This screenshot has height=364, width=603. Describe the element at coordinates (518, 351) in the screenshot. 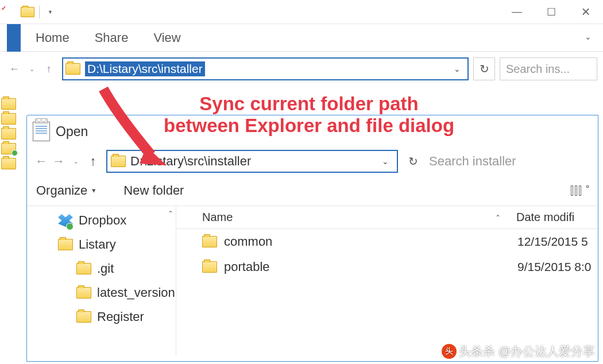

I see `watermark: 头 头条杀 @办公达人爱分享` at that location.